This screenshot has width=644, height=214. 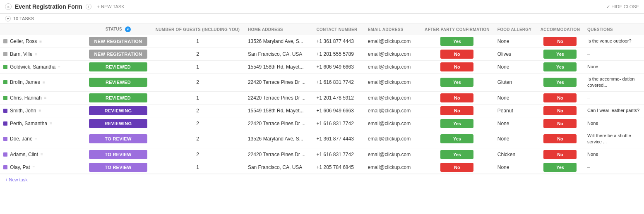 What do you see at coordinates (322, 7) in the screenshot?
I see `header: ○ Event Registration Form i + NEW TASK ✓…` at bounding box center [322, 7].